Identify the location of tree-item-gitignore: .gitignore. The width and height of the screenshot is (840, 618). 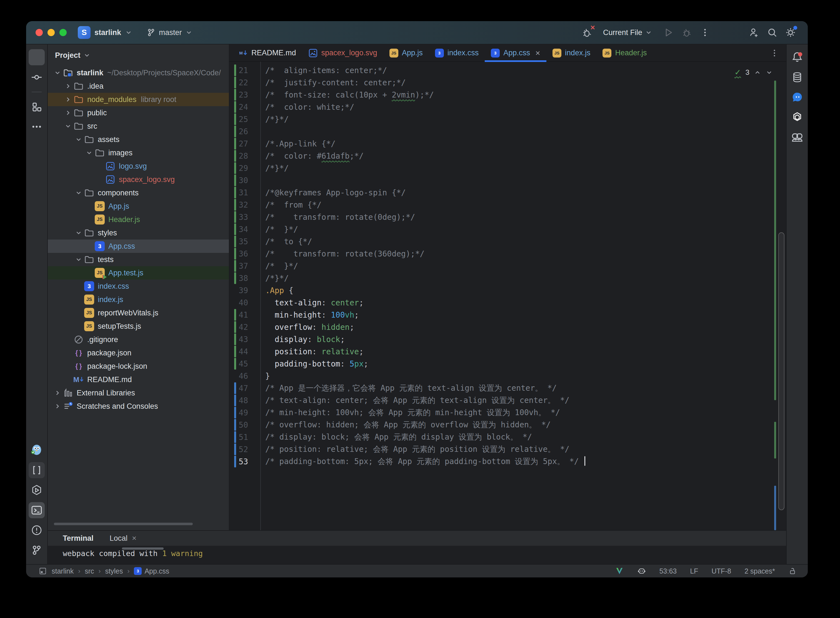
(138, 340).